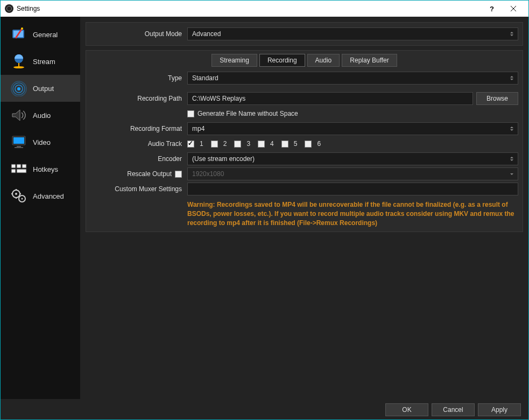 This screenshot has width=529, height=420. I want to click on advanced-icon, so click(19, 196).